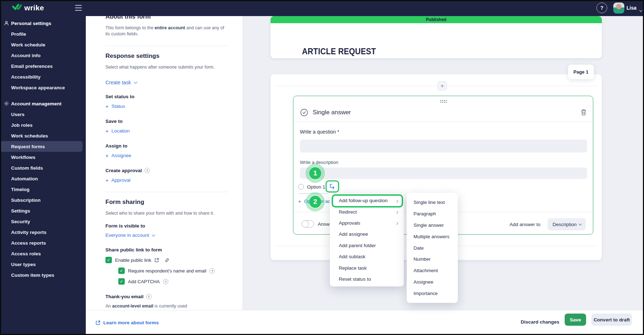 The image size is (644, 335). What do you see at coordinates (41, 55) in the screenshot?
I see `sidebar-item: Account info` at bounding box center [41, 55].